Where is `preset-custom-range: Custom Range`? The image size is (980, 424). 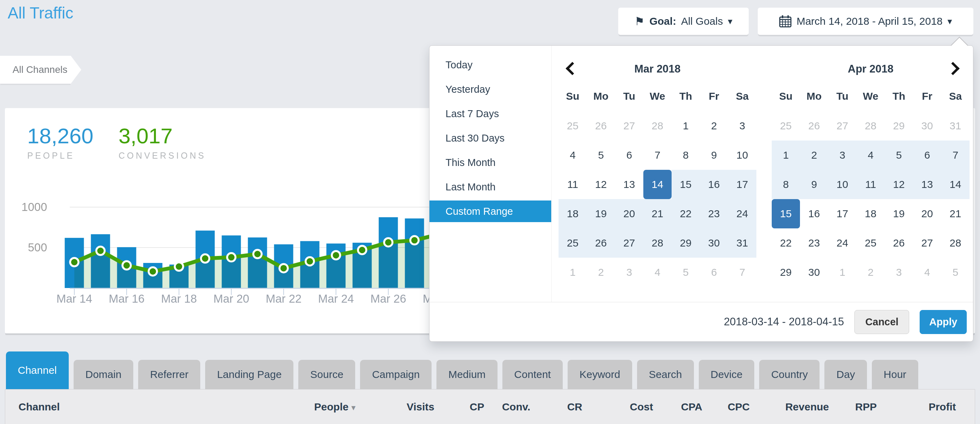
preset-custom-range: Custom Range is located at coordinates (490, 211).